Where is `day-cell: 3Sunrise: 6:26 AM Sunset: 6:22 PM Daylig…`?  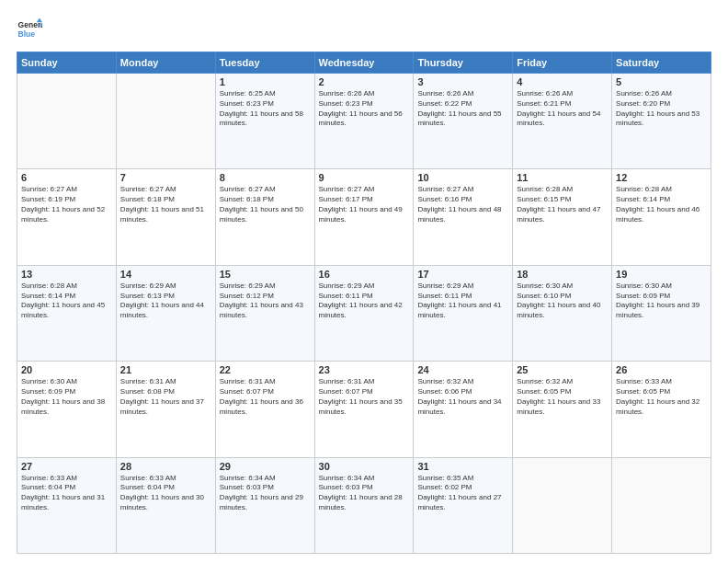 day-cell: 3Sunrise: 6:26 AM Sunset: 6:22 PM Daylig… is located at coordinates (463, 121).